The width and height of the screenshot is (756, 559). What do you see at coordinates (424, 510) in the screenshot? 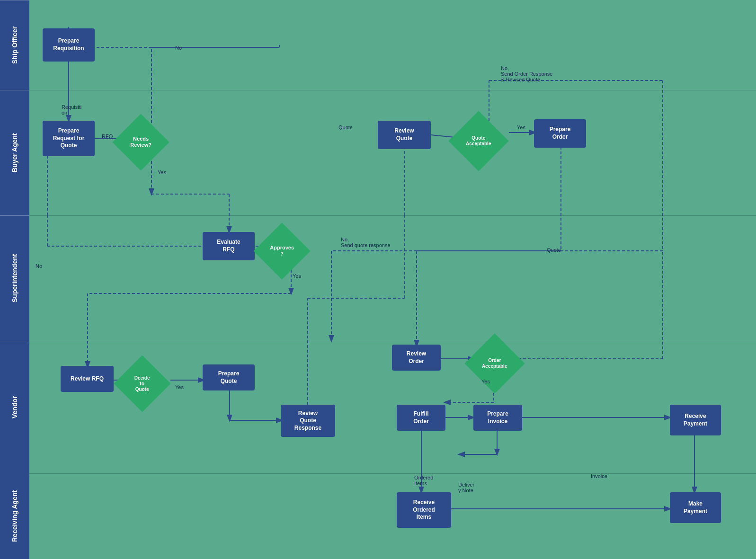
I see `box-receive-ordered-items: ReceiveOrderedItems` at bounding box center [424, 510].